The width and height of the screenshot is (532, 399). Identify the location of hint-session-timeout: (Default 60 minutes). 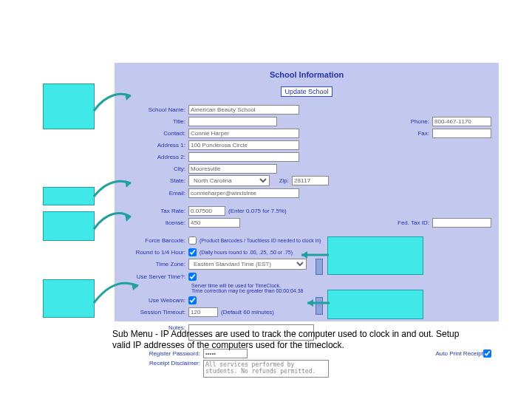
(248, 312).